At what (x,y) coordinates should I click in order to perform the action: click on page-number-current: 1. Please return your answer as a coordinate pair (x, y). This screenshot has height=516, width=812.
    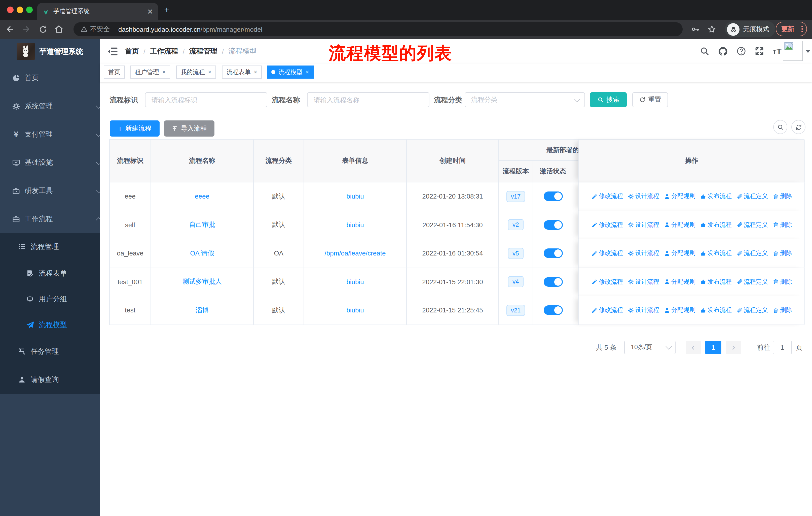
    Looking at the image, I should click on (714, 348).